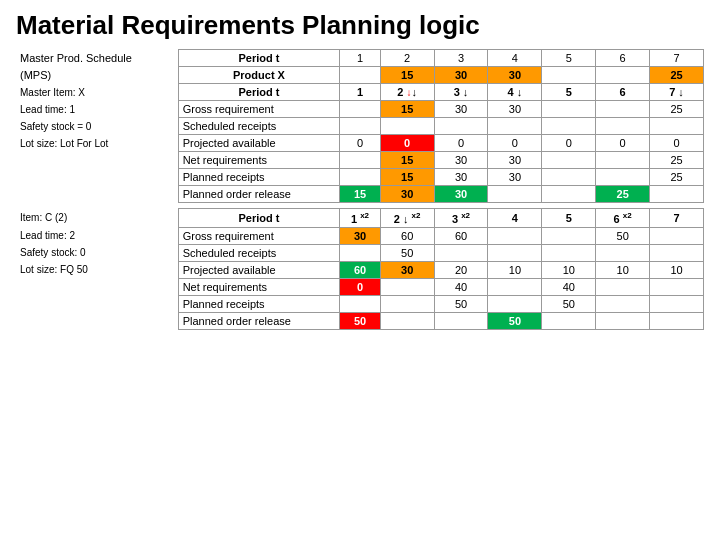 This screenshot has width=720, height=540. Describe the element at coordinates (515, 110) in the screenshot. I see `gr4: 30` at that location.